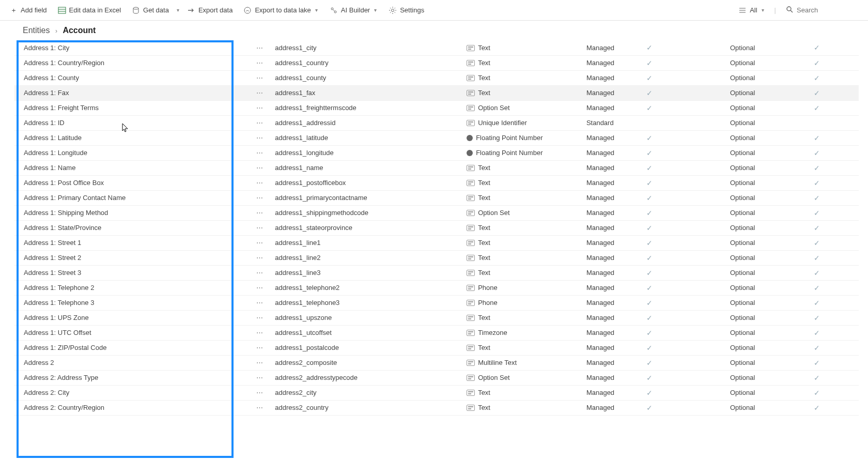 This screenshot has height=460, width=868. I want to click on export-data-button: Export data, so click(210, 10).